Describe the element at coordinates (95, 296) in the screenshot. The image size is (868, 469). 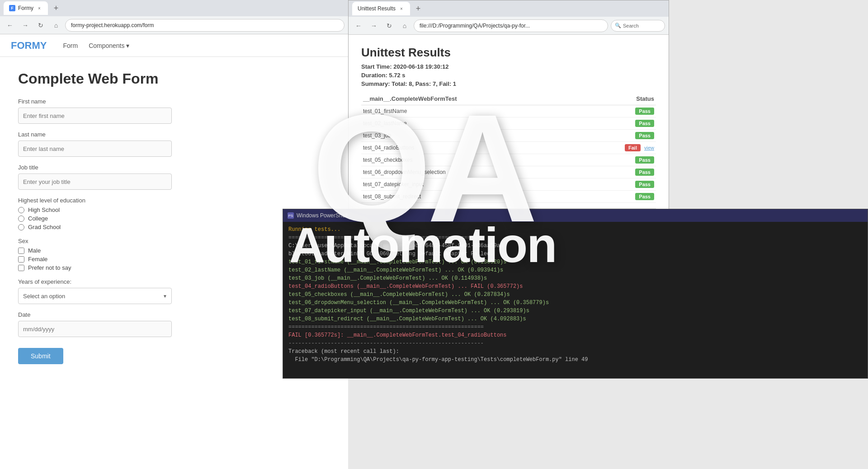
I see `experience-select: Select an option 1-2 years 3-5 years 5+ …` at that location.